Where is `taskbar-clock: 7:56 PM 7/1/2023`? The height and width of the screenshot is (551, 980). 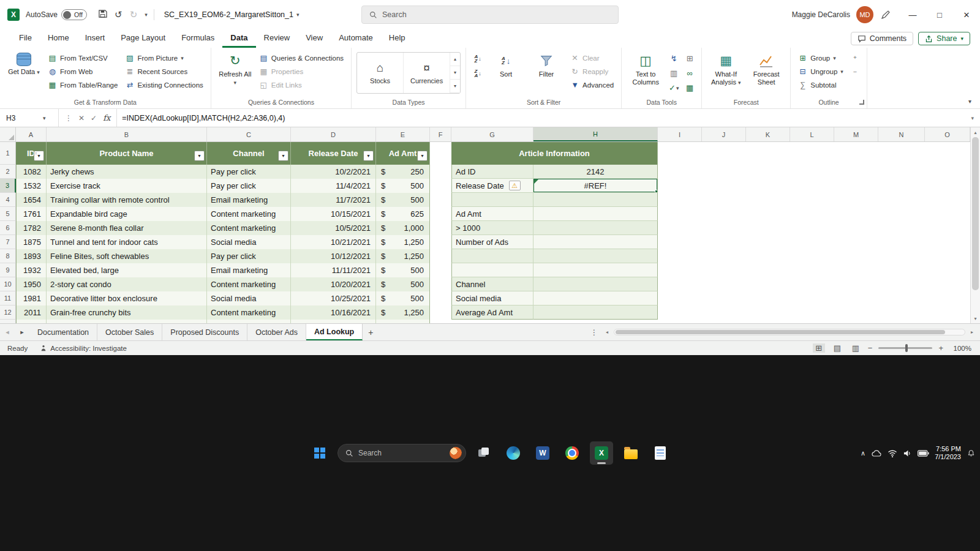 taskbar-clock: 7:56 PM 7/1/2023 is located at coordinates (948, 453).